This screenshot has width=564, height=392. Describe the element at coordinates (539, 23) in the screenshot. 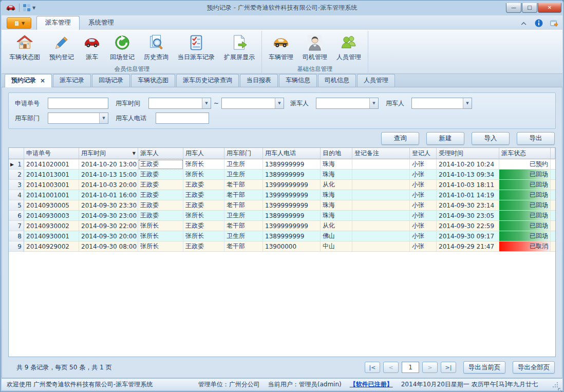

I see `help-icon` at that location.